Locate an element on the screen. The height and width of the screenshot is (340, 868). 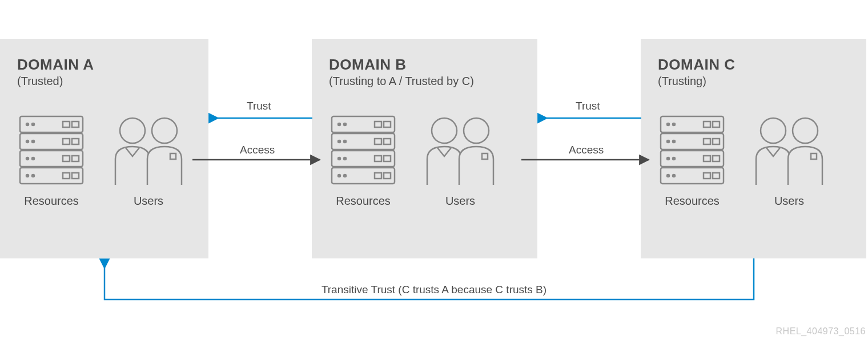
domain-b-users-label: Users is located at coordinates (460, 201).